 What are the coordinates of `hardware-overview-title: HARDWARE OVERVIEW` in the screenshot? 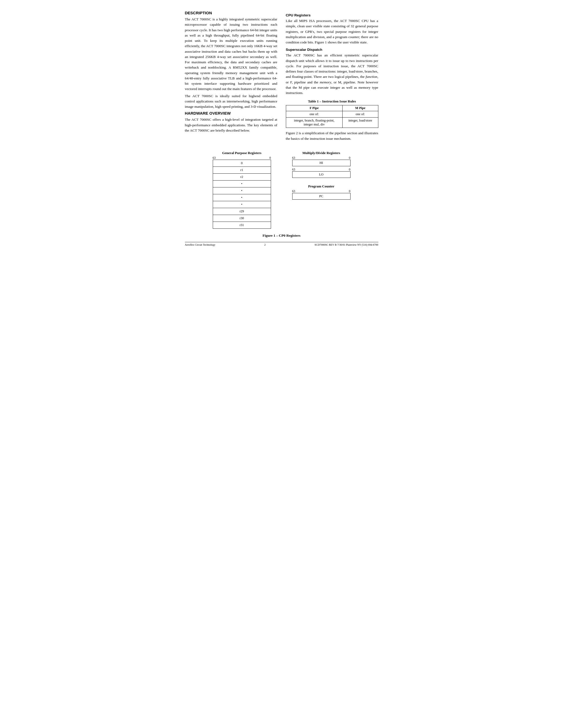 It's located at (231, 113).